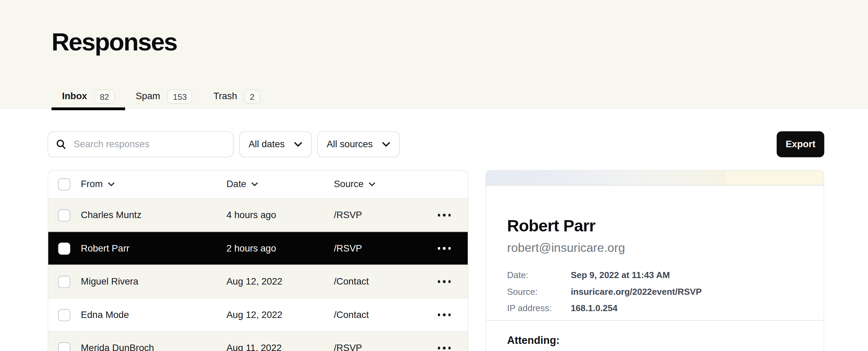  Describe the element at coordinates (280, 249) in the screenshot. I see `row-date: 2 hours ago` at that location.